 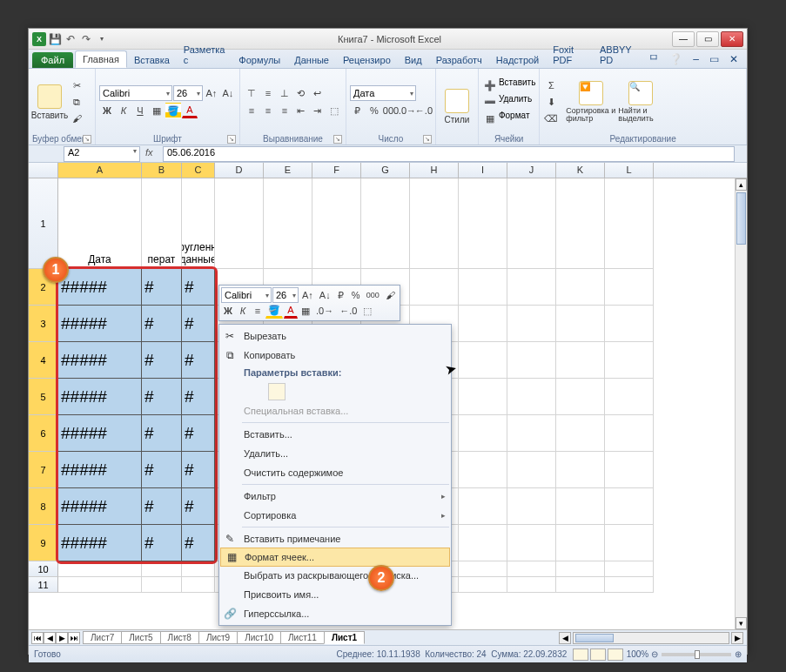 I want to click on cell-A8: #####, so click(x=100, y=507).